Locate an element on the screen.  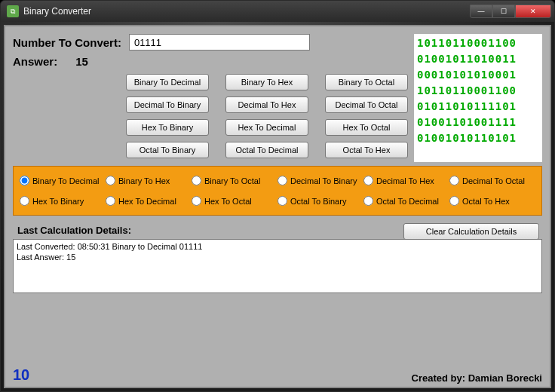
radio-binary-to-hex: Binary To Hex is located at coordinates (149, 181).